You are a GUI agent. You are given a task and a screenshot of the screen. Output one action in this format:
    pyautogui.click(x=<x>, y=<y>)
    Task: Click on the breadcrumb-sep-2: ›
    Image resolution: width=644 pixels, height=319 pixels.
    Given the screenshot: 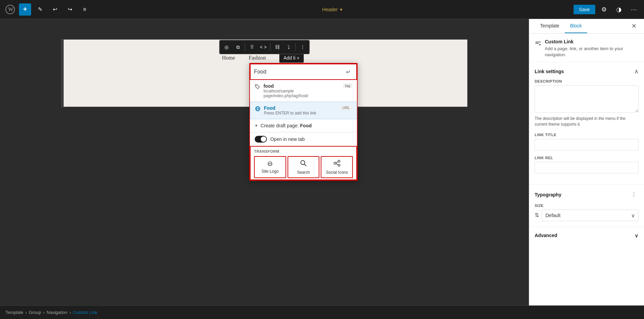 What is the action you would take?
    pyautogui.click(x=44, y=312)
    